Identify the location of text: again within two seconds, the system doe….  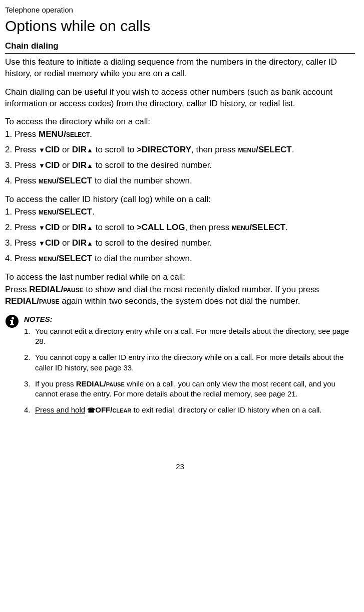
(179, 301).